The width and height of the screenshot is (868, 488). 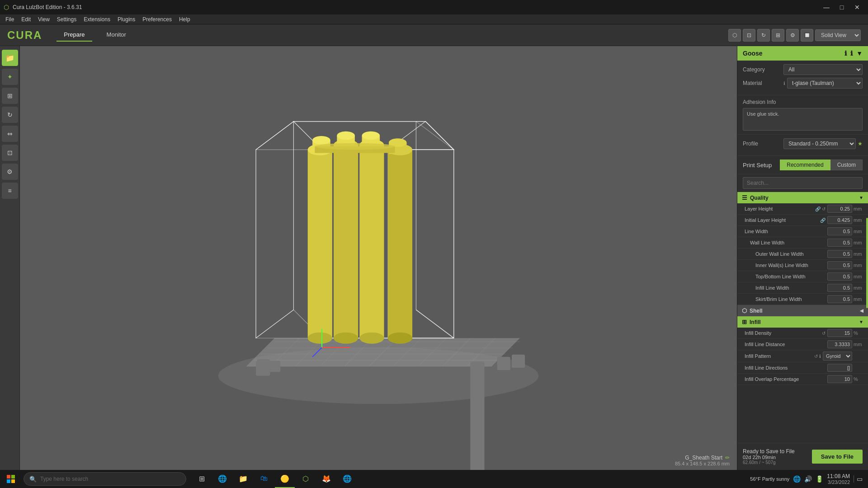 I want to click on infill-overlap-input, so click(x=840, y=379).